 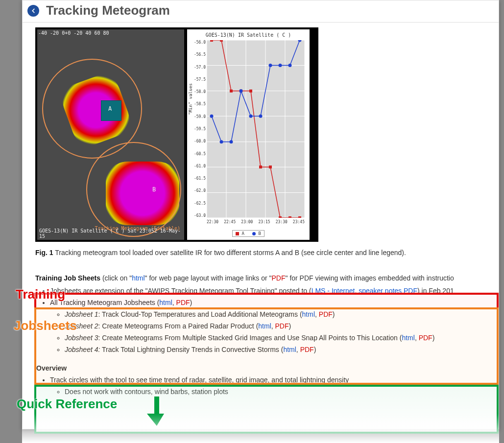 What do you see at coordinates (388, 291) in the screenshot?
I see `speaker-notes-link: speaker notes PDF` at bounding box center [388, 291].